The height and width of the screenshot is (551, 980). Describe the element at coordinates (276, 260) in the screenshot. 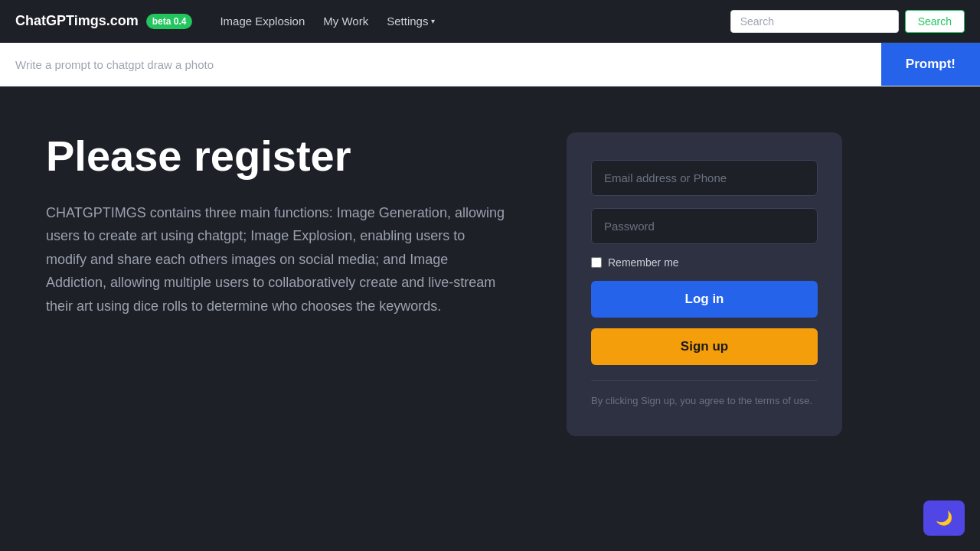

I see `page-description: CHATGPTIMGS contains three main function…` at that location.